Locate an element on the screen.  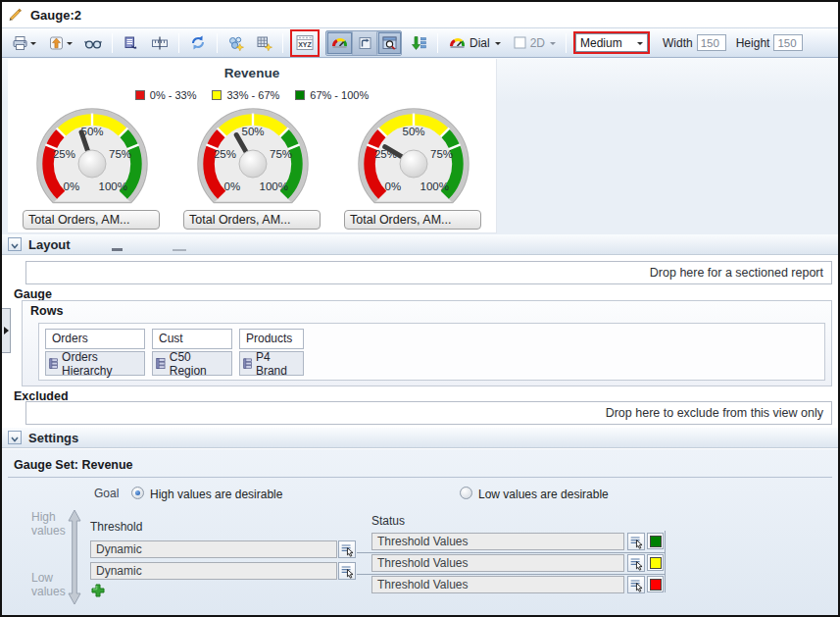
column-header: Cust Regions is located at coordinates (192, 339).